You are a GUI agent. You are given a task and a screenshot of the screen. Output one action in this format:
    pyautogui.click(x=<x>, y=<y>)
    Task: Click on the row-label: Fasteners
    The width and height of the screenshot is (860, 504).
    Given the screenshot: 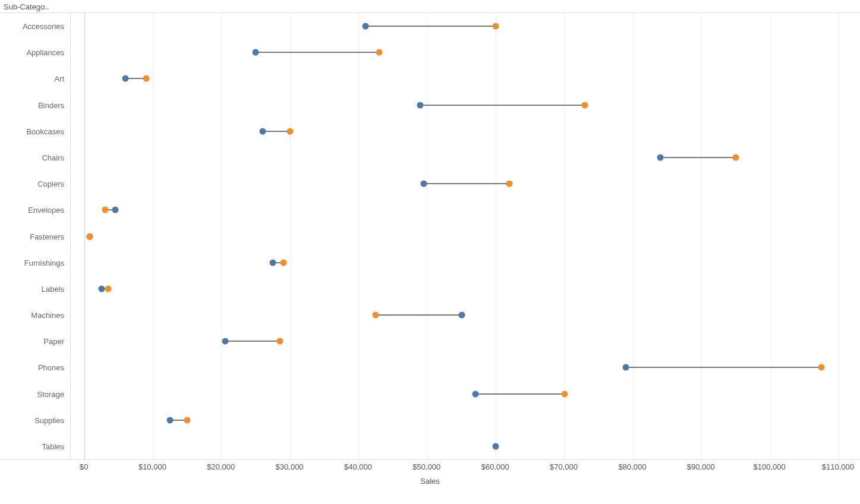 What is the action you would take?
    pyautogui.click(x=35, y=237)
    